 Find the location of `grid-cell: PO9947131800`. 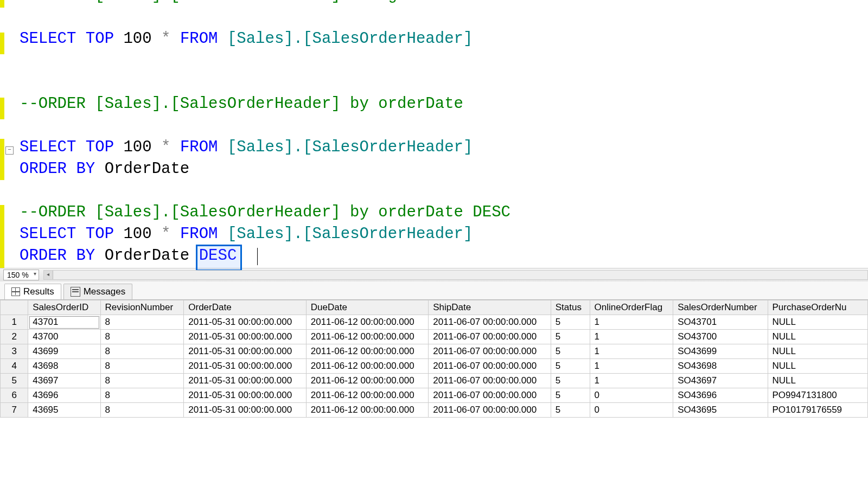

grid-cell: PO9947131800 is located at coordinates (818, 396).